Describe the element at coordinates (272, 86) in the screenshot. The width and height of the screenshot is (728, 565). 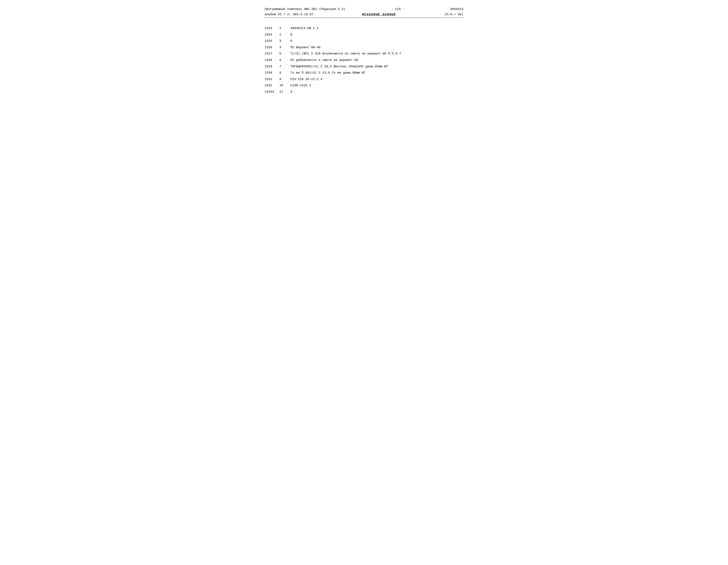
I see `row-number: 2332` at that location.